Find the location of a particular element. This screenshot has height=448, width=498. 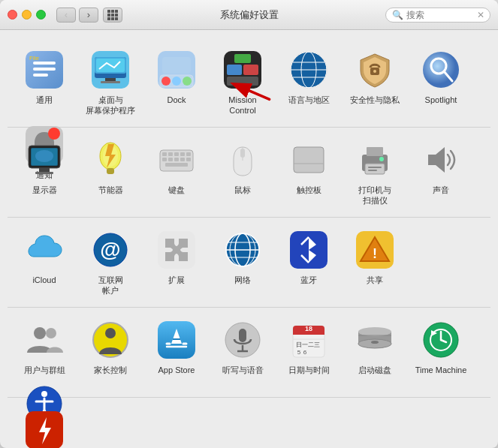

pref-display: 显示器 is located at coordinates (44, 167).